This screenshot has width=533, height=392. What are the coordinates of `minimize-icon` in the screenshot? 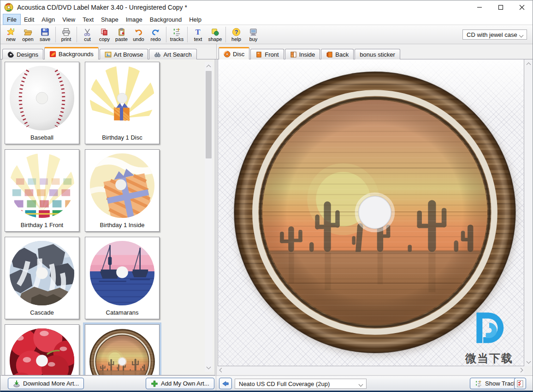 It's located at (480, 7).